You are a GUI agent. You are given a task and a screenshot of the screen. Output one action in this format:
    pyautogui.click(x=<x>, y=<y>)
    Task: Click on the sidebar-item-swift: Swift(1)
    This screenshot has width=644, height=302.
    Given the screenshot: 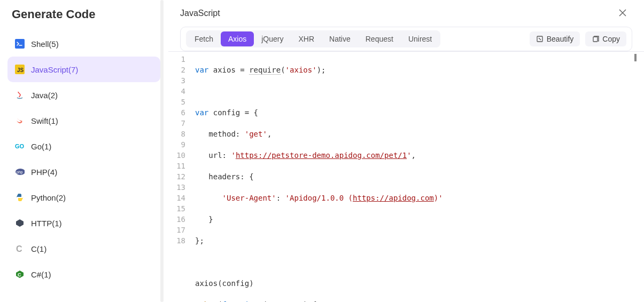 What is the action you would take?
    pyautogui.click(x=84, y=121)
    